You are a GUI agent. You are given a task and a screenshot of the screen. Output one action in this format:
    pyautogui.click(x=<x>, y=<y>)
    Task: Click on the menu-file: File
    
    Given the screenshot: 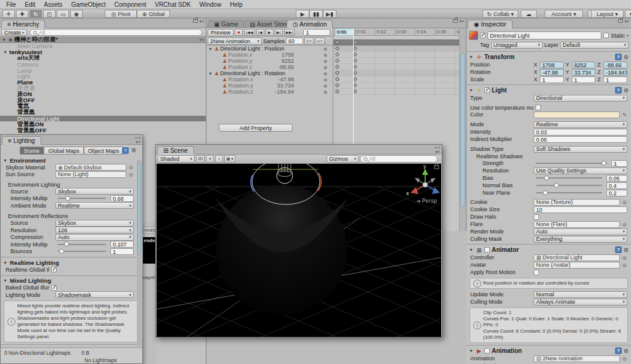 What is the action you would take?
    pyautogui.click(x=11, y=5)
    